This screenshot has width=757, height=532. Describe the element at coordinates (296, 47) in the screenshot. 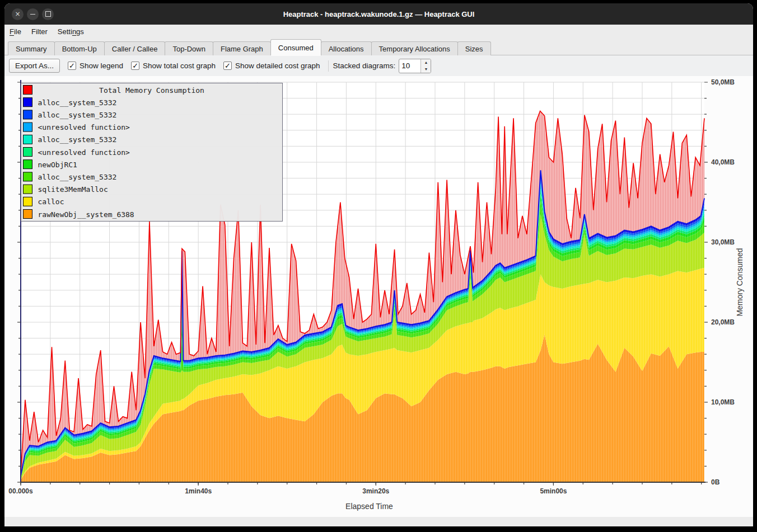

I see `tab-consumed: Consumed` at that location.